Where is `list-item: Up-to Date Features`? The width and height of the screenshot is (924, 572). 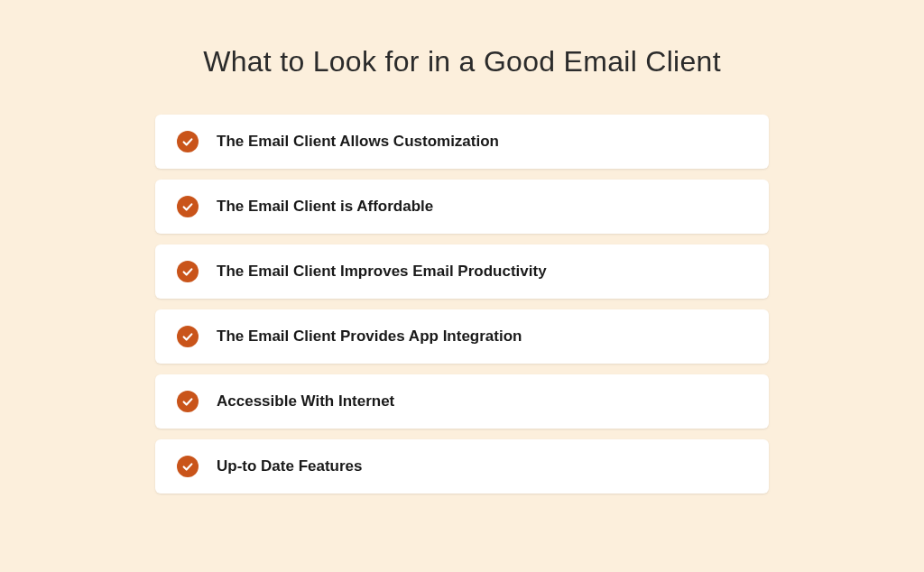
list-item: Up-to Date Features is located at coordinates (462, 466).